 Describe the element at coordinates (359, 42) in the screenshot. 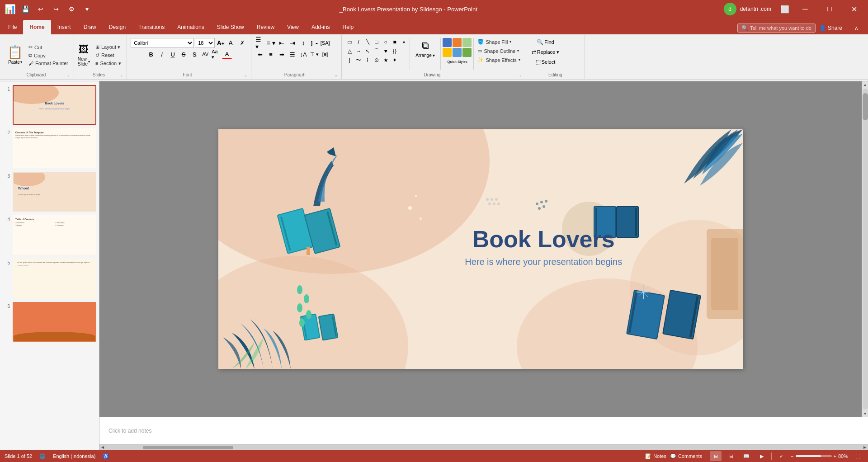

I see `line-shape: /` at that location.